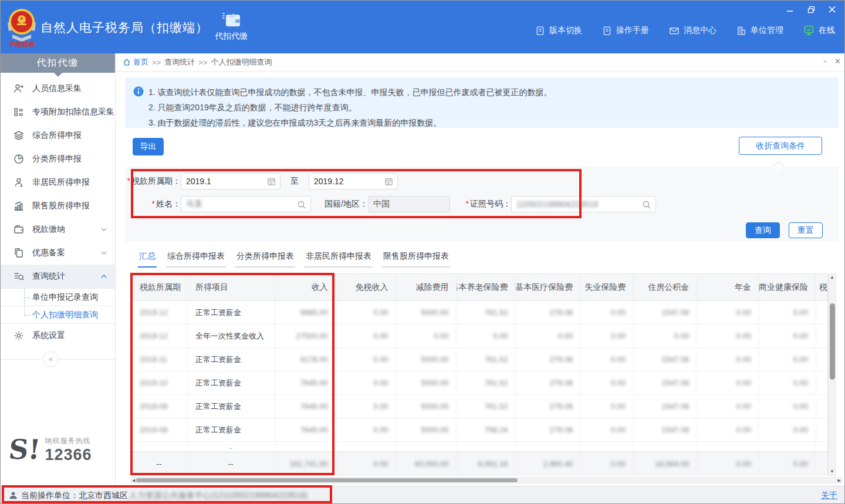  Describe the element at coordinates (19, 159) in the screenshot. I see `pie-chart-icon` at that location.